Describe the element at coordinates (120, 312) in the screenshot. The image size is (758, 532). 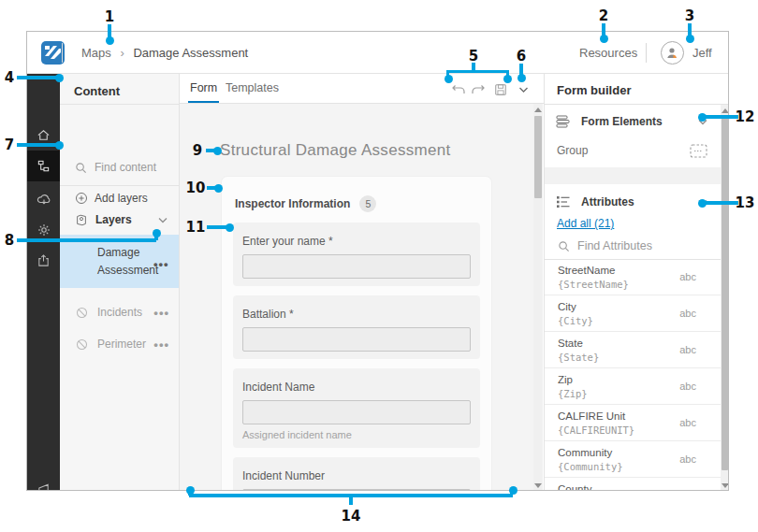
I see `layer-row-incidents: Incidents •••` at that location.